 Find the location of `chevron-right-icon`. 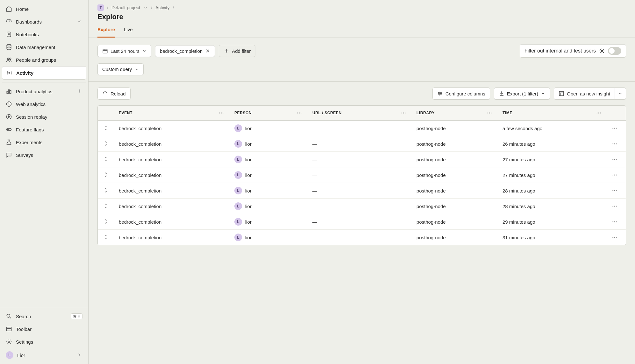

chevron-right-icon is located at coordinates (80, 355).